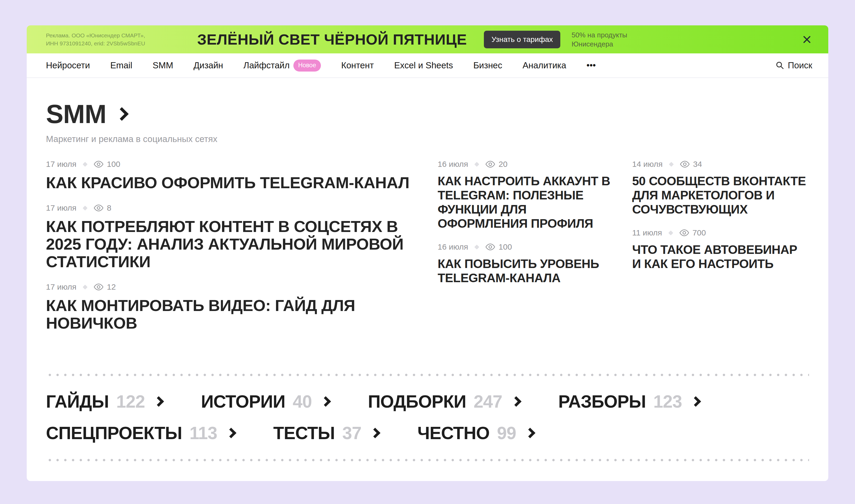 This screenshot has height=504, width=855. Describe the element at coordinates (445, 401) in the screenshot. I see `category-podborki: ПОДБОРКИ 247` at that location.